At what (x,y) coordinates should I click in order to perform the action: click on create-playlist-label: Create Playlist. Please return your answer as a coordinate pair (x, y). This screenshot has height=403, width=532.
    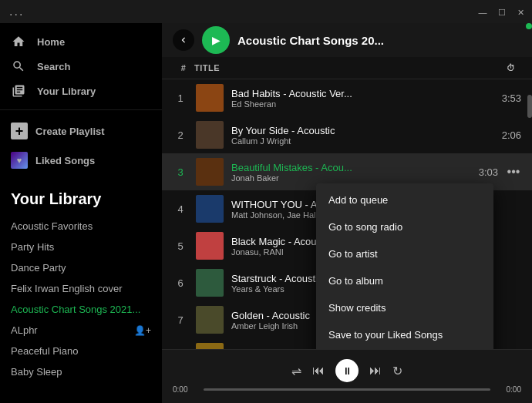
    Looking at the image, I should click on (70, 131).